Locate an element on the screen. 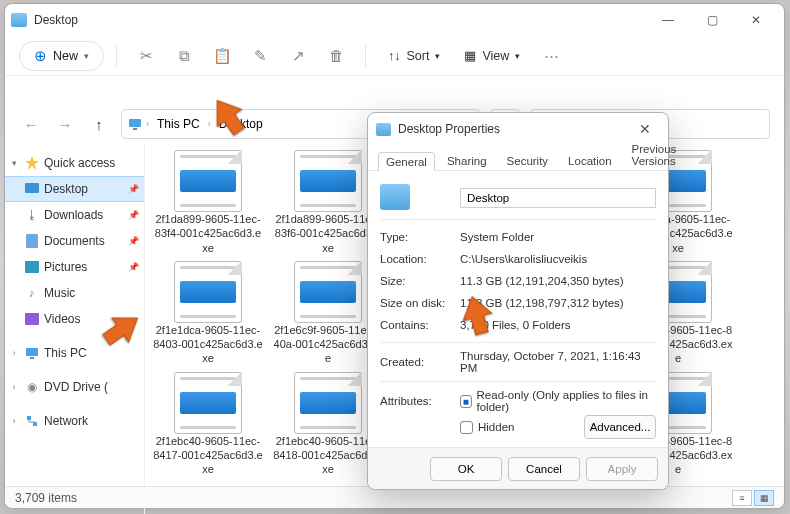  checkbox-label: Hidden is located at coordinates (496, 427).